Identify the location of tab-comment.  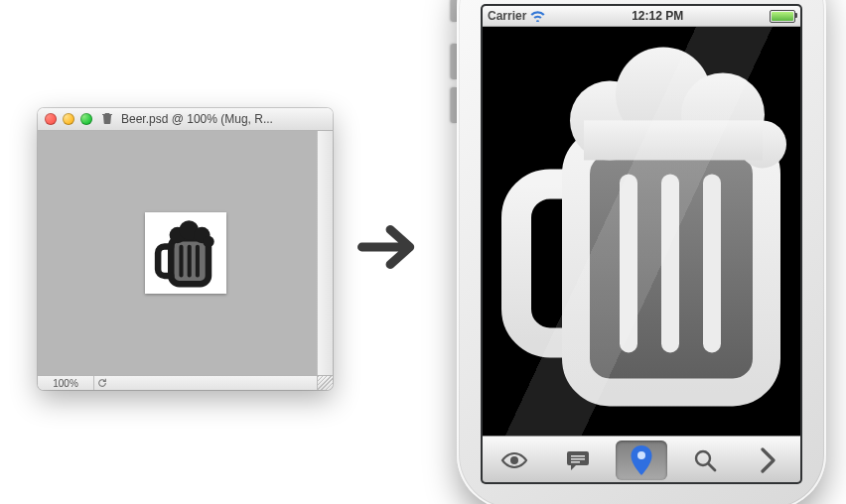
(578, 459).